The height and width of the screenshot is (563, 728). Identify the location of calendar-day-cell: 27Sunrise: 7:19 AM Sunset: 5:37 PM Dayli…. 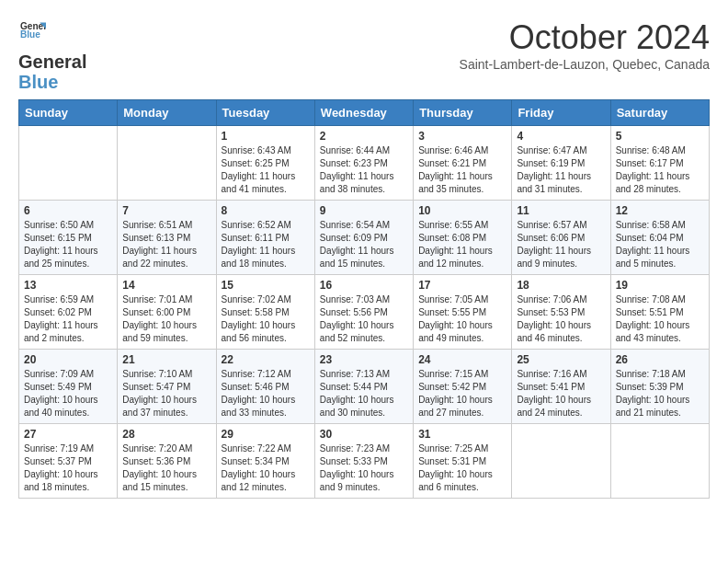
(68, 462).